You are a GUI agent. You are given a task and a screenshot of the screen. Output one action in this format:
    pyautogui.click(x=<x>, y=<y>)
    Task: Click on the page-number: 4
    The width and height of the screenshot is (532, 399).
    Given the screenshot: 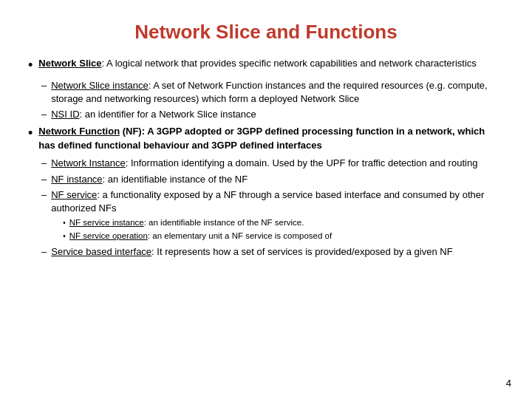 What is the action you would take?
    pyautogui.click(x=508, y=383)
    